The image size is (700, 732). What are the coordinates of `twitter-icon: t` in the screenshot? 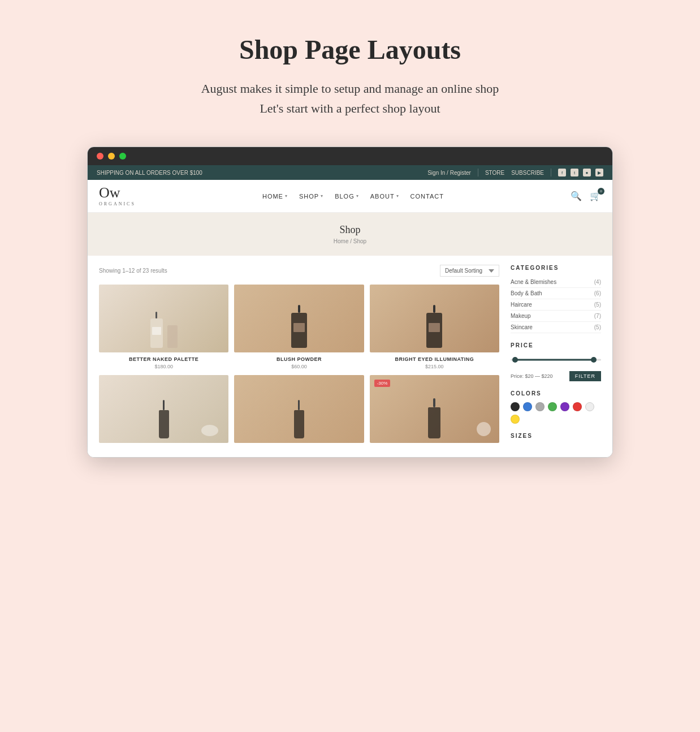 It's located at (574, 173).